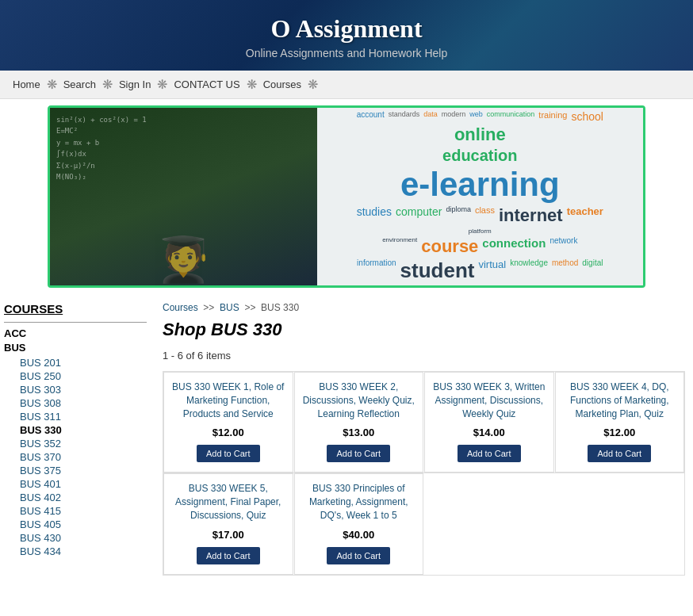  I want to click on sidebar-item-bus370: BUS 370, so click(75, 457).